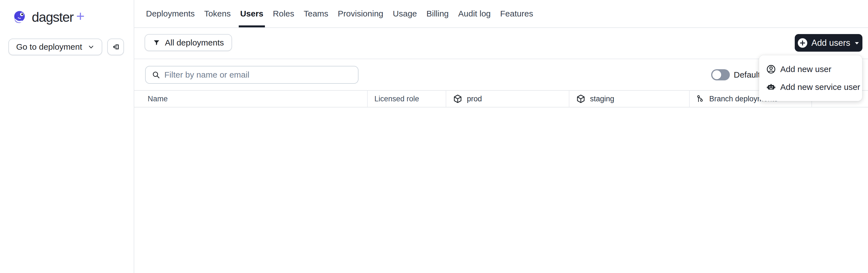  Describe the element at coordinates (771, 87) in the screenshot. I see `robot-icon` at that location.